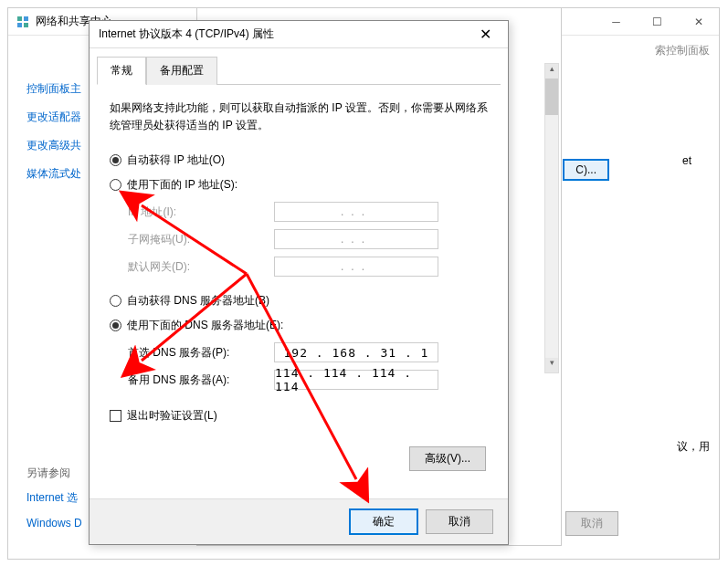 The width and height of the screenshot is (728, 566). What do you see at coordinates (592, 524) in the screenshot?
I see `bg-cancel-button: 取消` at bounding box center [592, 524].